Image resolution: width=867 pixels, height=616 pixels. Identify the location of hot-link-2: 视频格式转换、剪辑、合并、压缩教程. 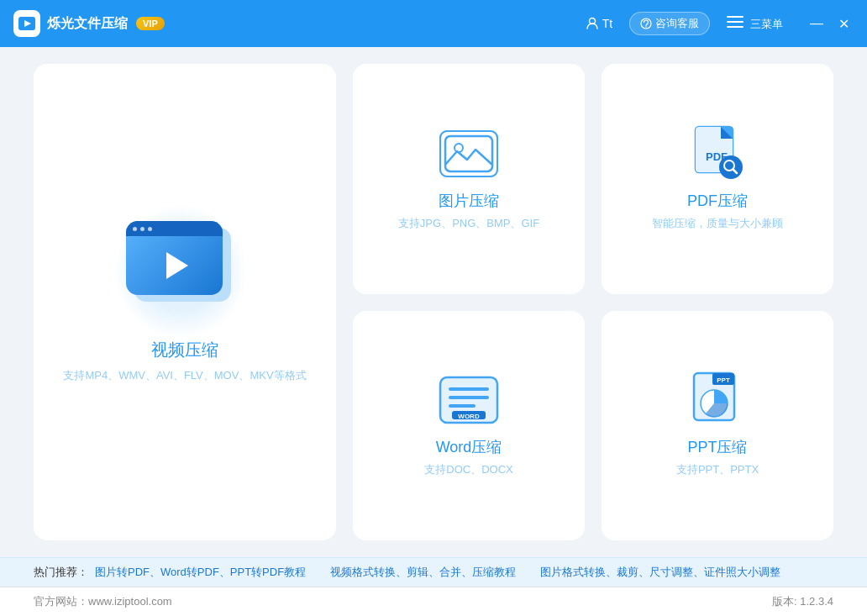
(423, 572).